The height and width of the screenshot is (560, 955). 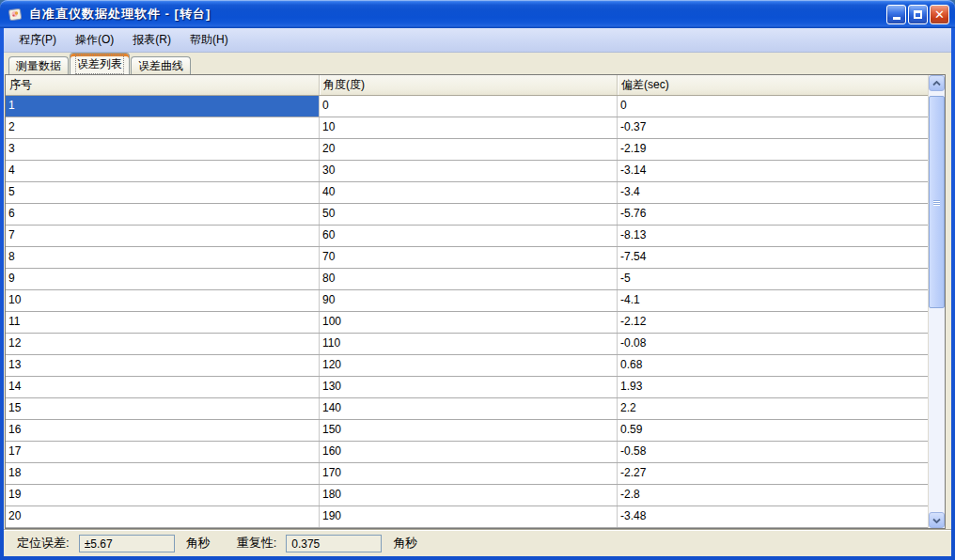 I want to click on table-cell: -5, so click(x=773, y=279).